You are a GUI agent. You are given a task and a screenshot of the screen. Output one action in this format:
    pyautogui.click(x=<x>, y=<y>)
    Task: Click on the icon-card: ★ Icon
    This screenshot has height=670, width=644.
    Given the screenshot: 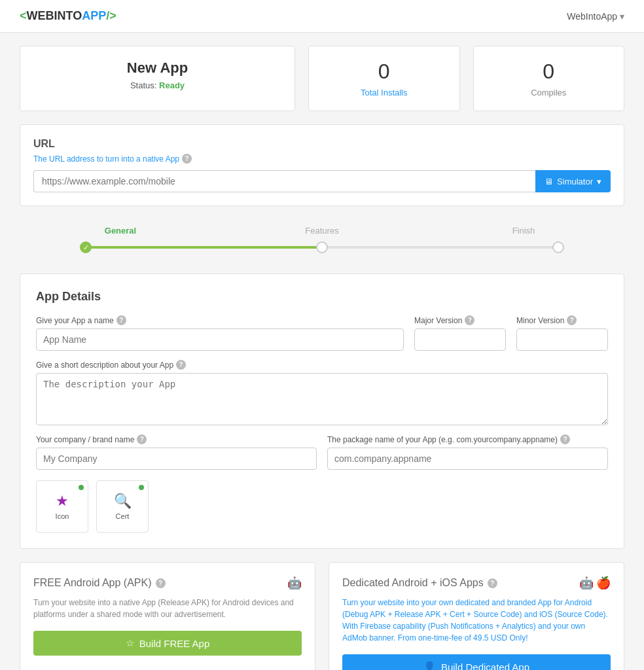 What is the action you would take?
    pyautogui.click(x=62, y=506)
    